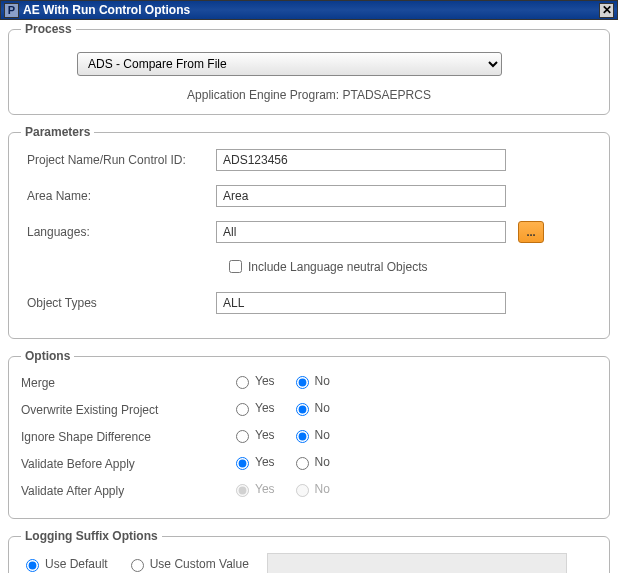 The height and width of the screenshot is (573, 618). I want to click on include-neutral-label: Include Language neutral Objects, so click(338, 267).